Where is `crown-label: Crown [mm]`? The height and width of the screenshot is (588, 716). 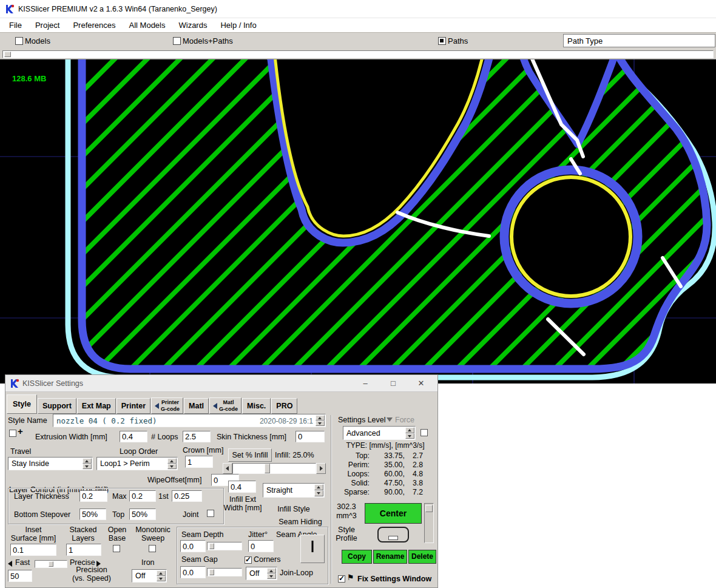
crown-label: Crown [mm] is located at coordinates (203, 450).